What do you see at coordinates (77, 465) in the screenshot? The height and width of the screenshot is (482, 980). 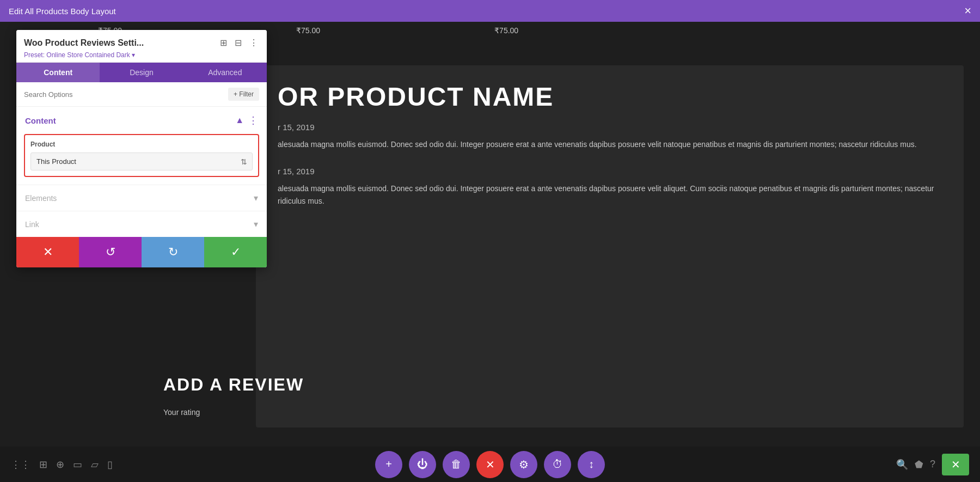 I see `desktop-icon: ▭` at bounding box center [77, 465].